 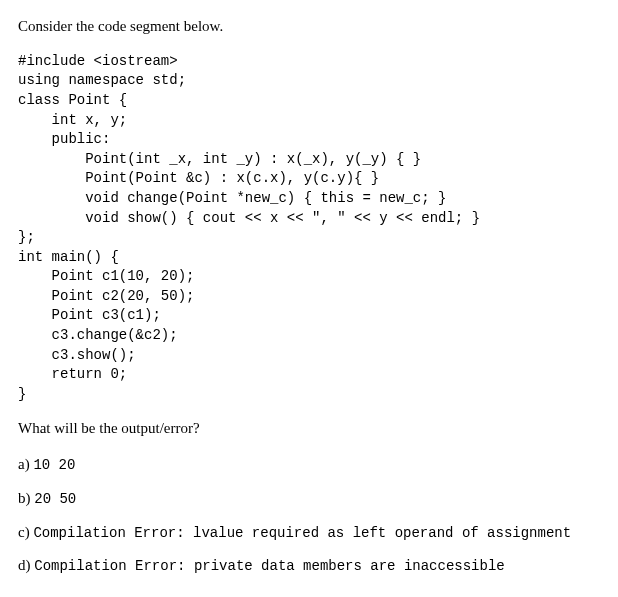 What do you see at coordinates (24, 565) in the screenshot?
I see `option-d-label: d)` at bounding box center [24, 565].